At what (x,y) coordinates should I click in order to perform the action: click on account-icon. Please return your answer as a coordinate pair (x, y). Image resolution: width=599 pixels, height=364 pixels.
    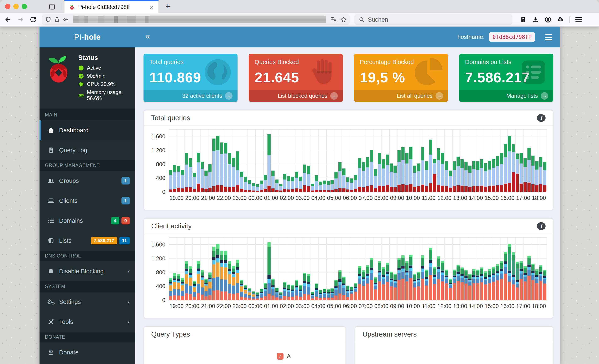
    Looking at the image, I should click on (548, 19).